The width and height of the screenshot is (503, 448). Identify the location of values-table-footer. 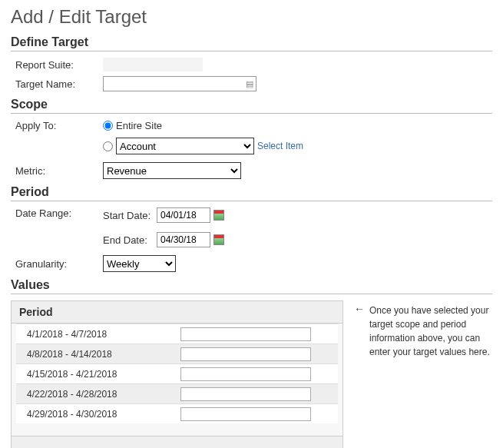
(177, 442).